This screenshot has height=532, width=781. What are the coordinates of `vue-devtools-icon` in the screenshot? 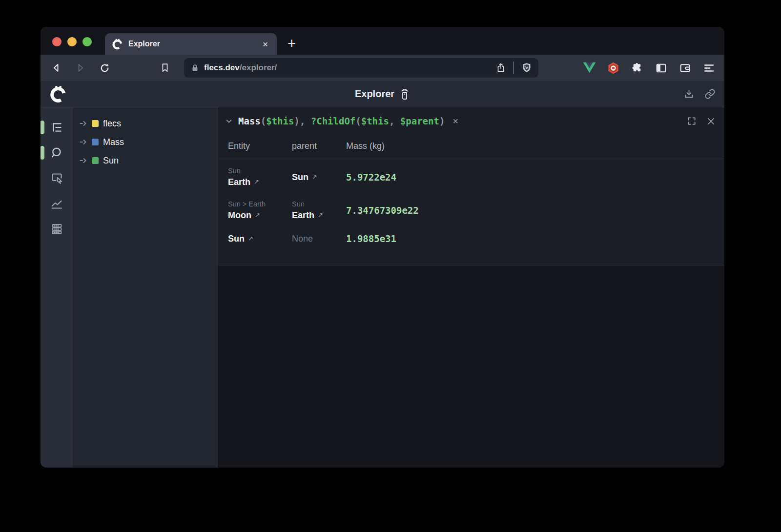 It's located at (589, 68).